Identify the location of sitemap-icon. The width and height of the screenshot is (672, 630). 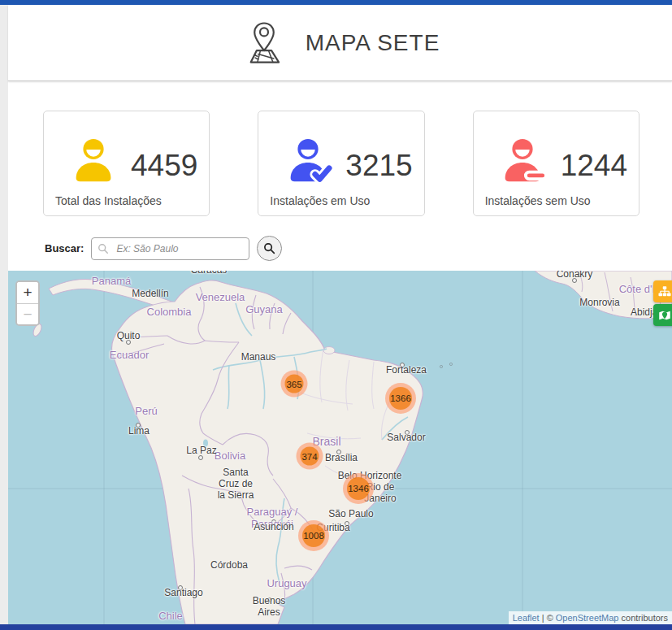
(665, 292).